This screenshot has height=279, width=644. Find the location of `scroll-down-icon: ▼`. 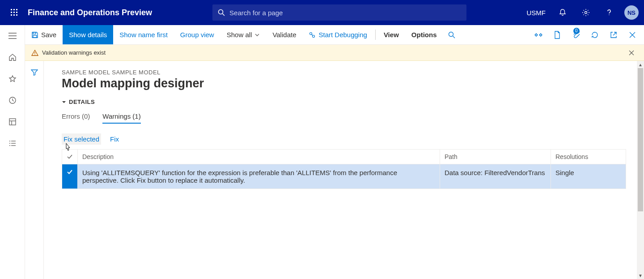

scroll-down-icon: ▼ is located at coordinates (640, 275).